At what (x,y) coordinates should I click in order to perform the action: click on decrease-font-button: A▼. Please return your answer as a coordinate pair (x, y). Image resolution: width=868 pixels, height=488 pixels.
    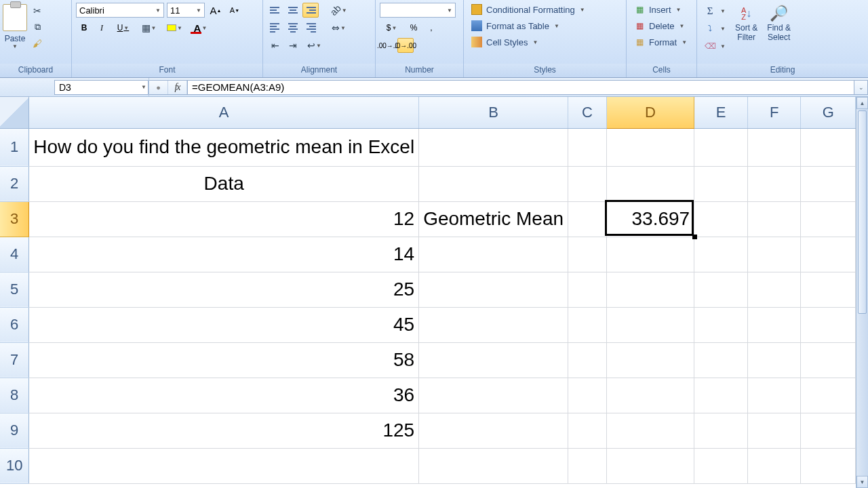
    Looking at the image, I should click on (235, 10).